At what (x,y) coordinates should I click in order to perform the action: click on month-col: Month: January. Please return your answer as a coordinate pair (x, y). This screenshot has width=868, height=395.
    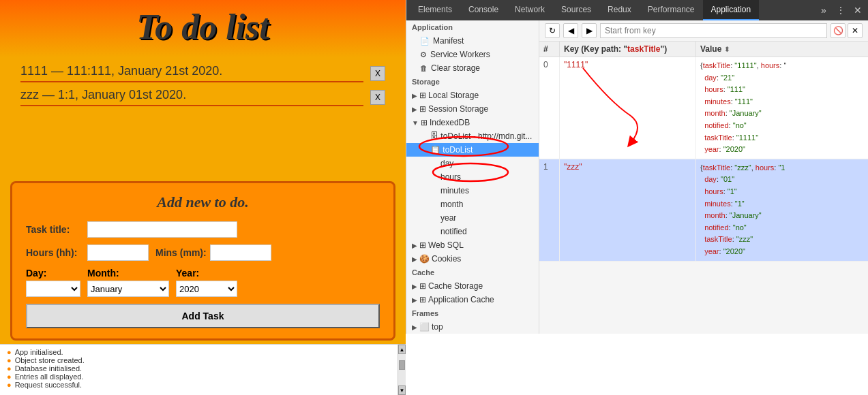
    Looking at the image, I should click on (128, 282).